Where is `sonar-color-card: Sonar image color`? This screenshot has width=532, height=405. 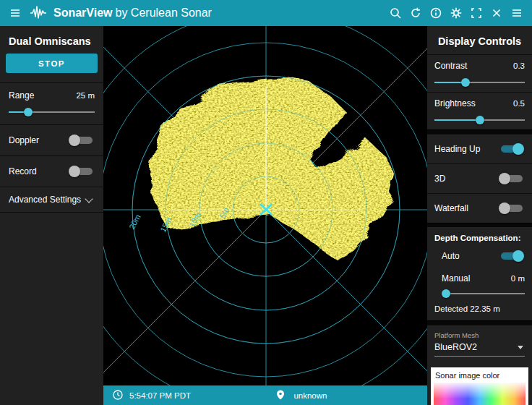 sonar-color-card: Sonar image color is located at coordinates (480, 386).